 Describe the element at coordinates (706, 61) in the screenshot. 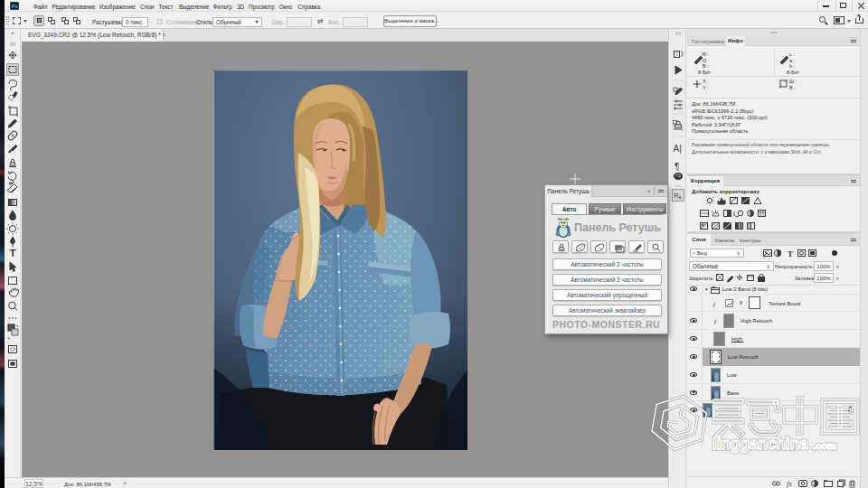

I see `svg-text: G :` at that location.